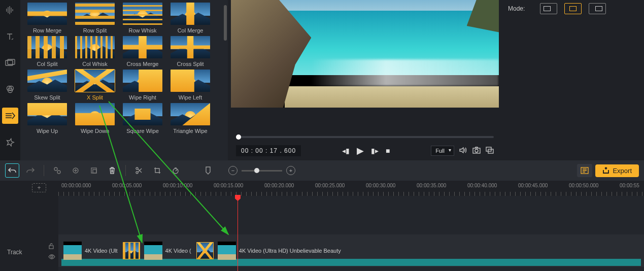 The width and height of the screenshot is (644, 271). Describe the element at coordinates (482, 186) in the screenshot. I see `ruler-mark: 00:00:40.000` at that location.